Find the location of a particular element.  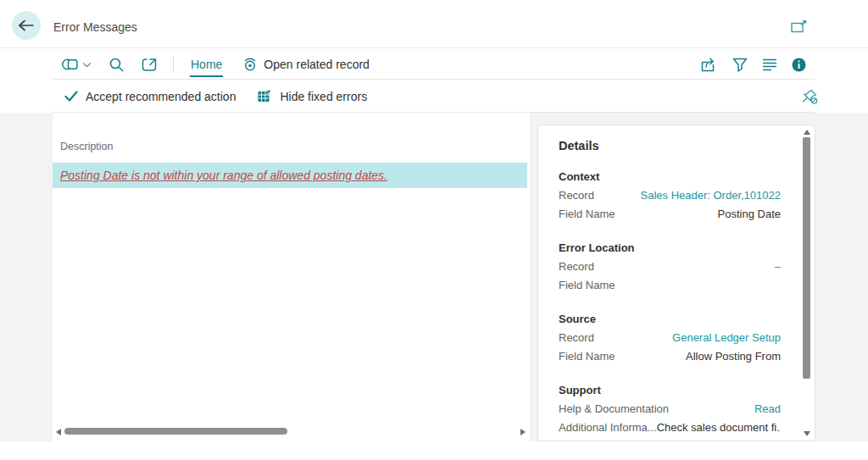

back-button is located at coordinates (26, 25).